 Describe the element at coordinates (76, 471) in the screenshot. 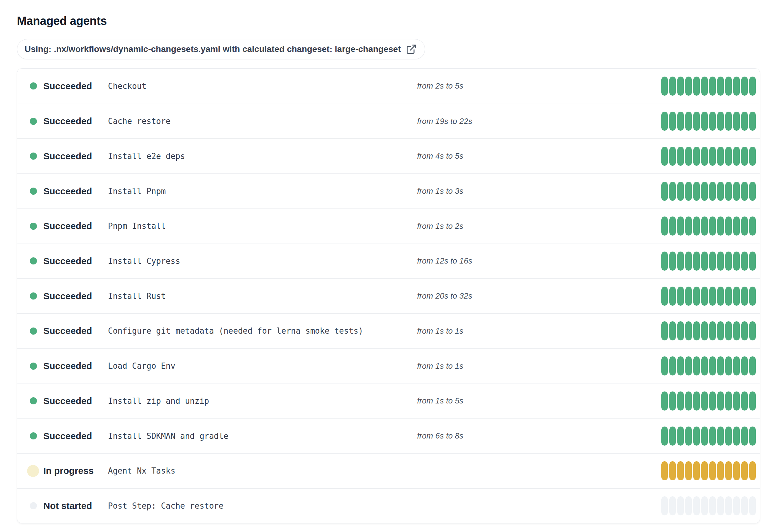

I see `status-label: In progress` at that location.